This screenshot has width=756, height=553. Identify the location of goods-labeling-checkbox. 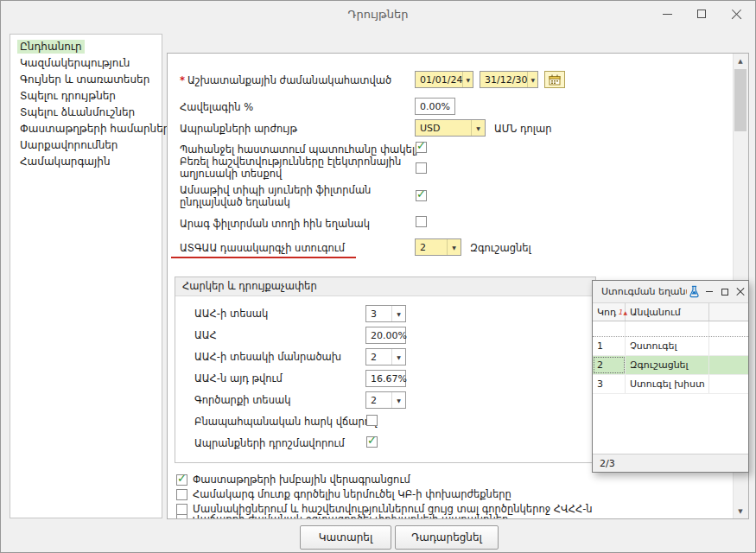
(372, 442).